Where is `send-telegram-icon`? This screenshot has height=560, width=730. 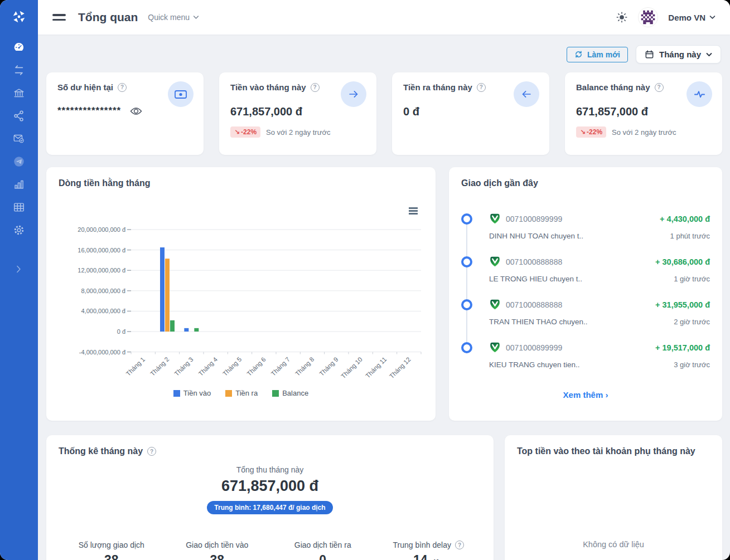 send-telegram-icon is located at coordinates (19, 162).